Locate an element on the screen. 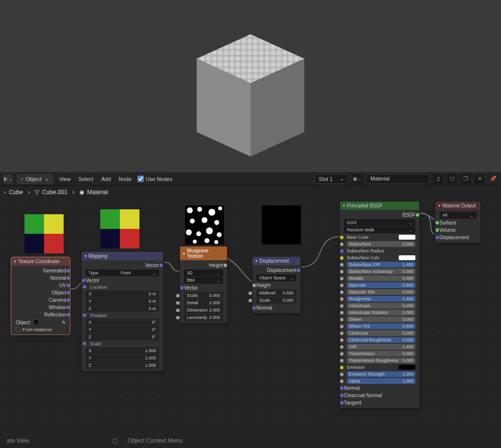 This screenshot has width=501, height=448. socket-clearcoat: Clearcoat0.000 is located at coordinates (380, 333).